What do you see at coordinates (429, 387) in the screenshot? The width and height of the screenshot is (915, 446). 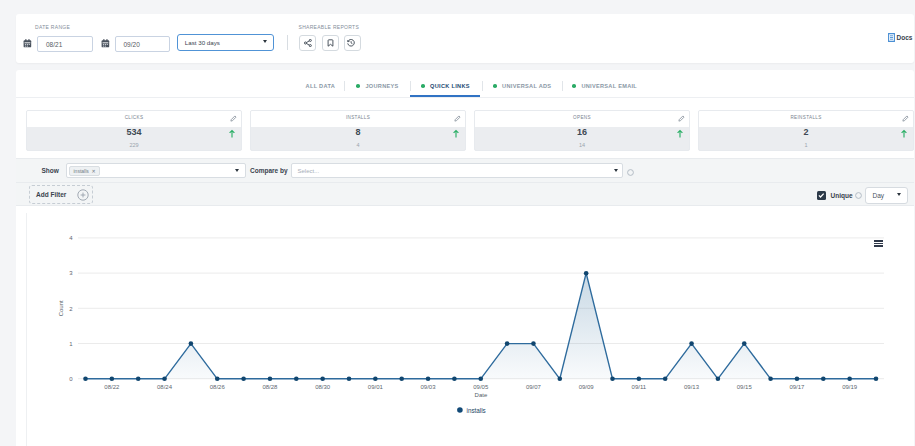 I see `svg-text: 09/03` at bounding box center [429, 387].